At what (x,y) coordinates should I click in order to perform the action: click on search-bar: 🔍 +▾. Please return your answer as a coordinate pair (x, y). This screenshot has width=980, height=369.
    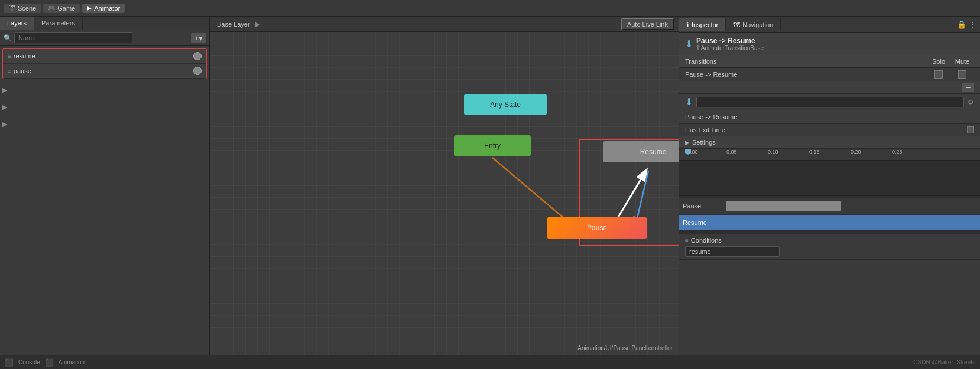
    Looking at the image, I should click on (105, 38).